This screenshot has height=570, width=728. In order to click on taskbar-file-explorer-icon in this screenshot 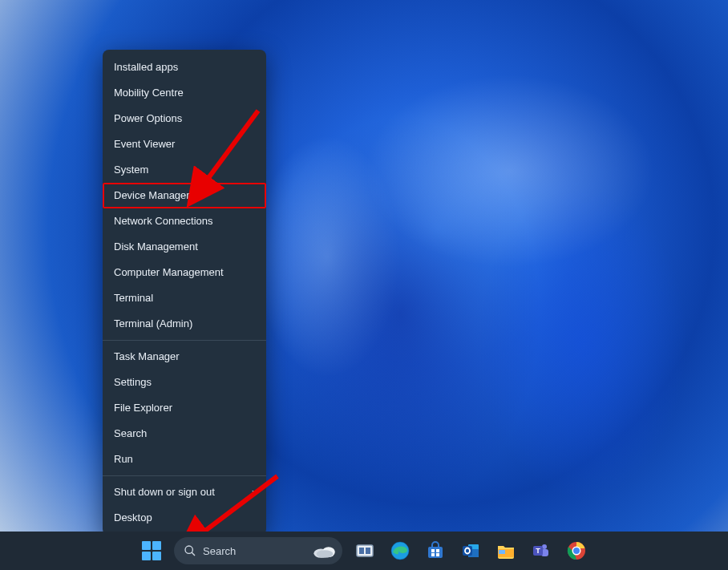, I will do `click(506, 551)`.